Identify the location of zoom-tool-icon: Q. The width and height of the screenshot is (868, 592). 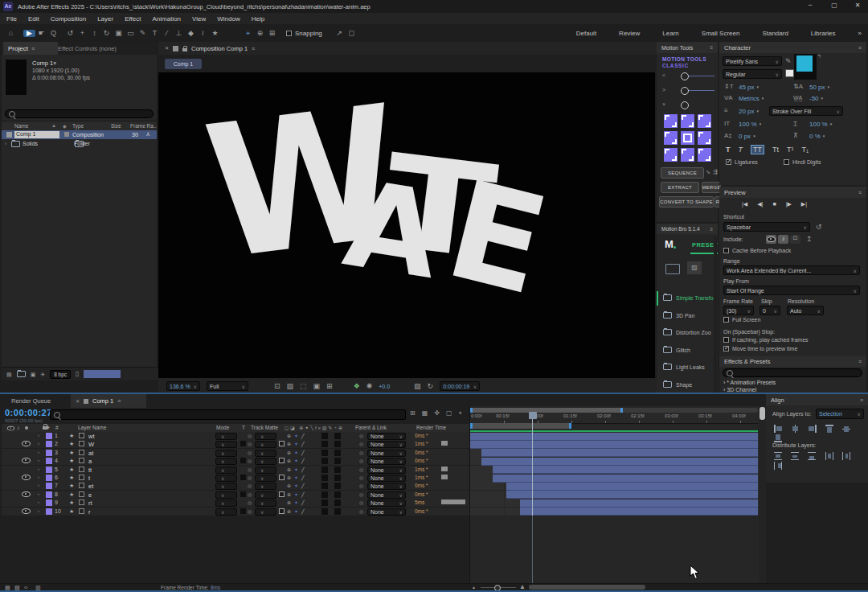
(53, 34).